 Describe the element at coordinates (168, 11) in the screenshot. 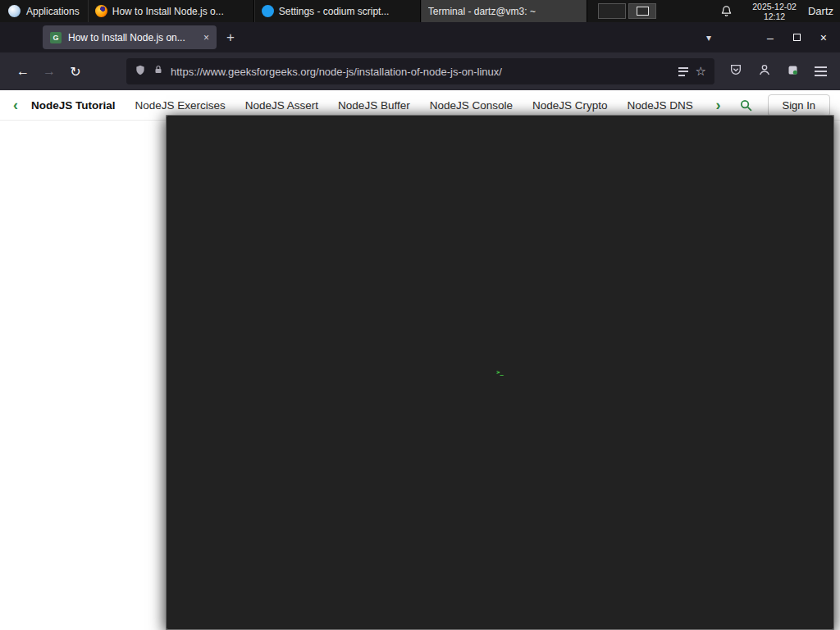

I see `taskbar-button-title: How to Install Node.js o...` at that location.